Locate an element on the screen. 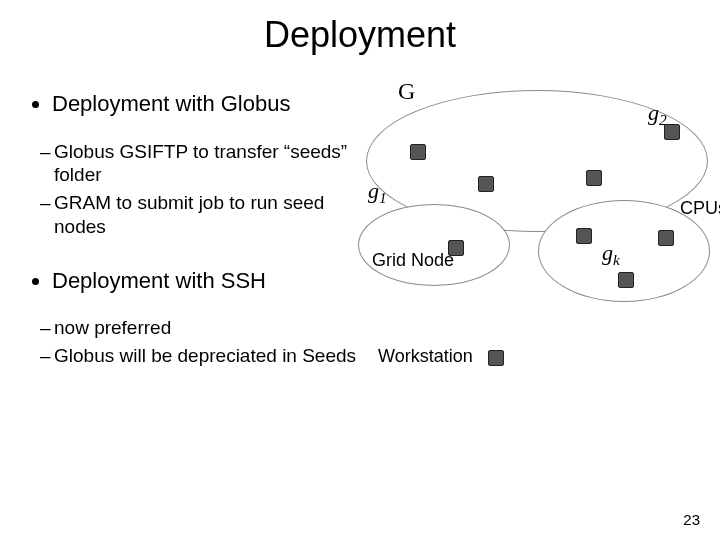 This screenshot has width=720, height=540. label-g2-sub: 2 is located at coordinates (663, 120).